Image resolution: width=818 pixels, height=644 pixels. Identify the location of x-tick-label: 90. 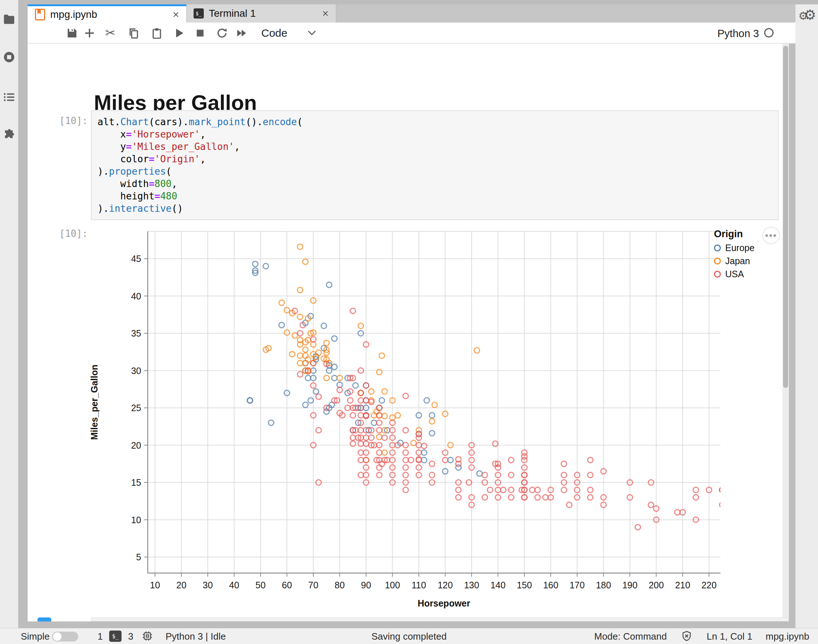
(366, 585).